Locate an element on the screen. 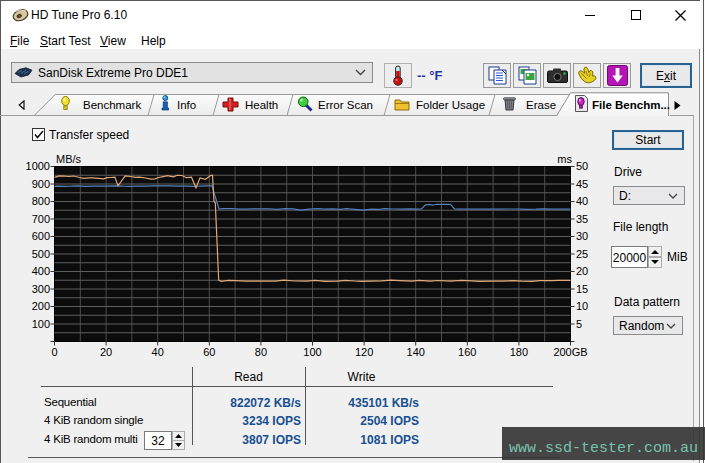  svg-text: 30 is located at coordinates (582, 236).